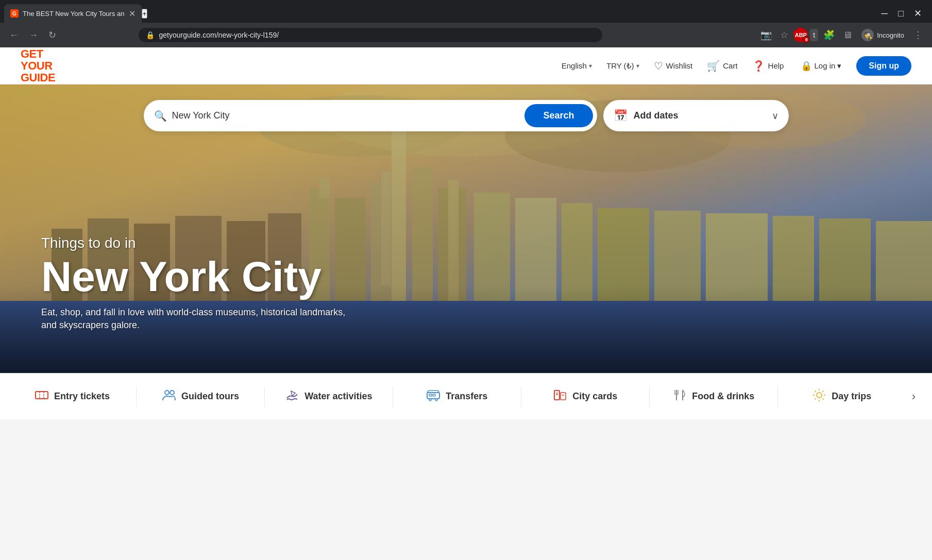 The height and width of the screenshot is (560, 932). I want to click on transfers-label: Transfers, so click(467, 397).